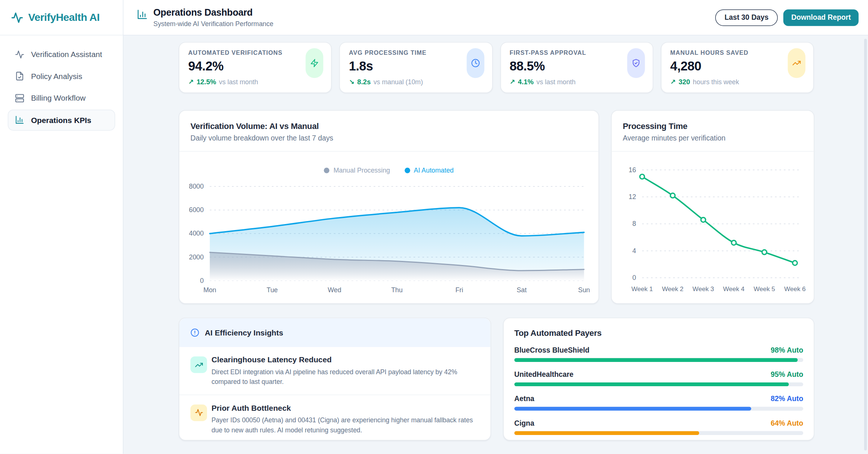  What do you see at coordinates (577, 66) in the screenshot?
I see `kpi-value: 88.5%` at bounding box center [577, 66].